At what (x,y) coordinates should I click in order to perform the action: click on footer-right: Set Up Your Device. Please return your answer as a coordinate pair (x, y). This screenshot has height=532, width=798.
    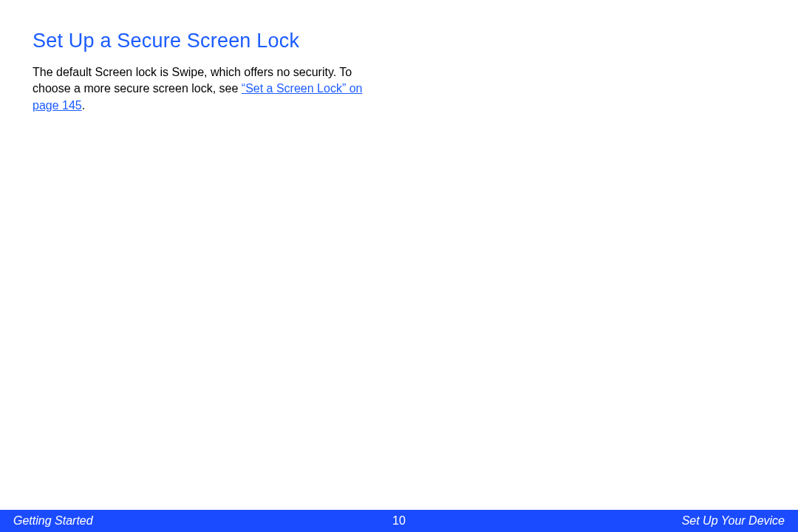
    Looking at the image, I should click on (733, 521).